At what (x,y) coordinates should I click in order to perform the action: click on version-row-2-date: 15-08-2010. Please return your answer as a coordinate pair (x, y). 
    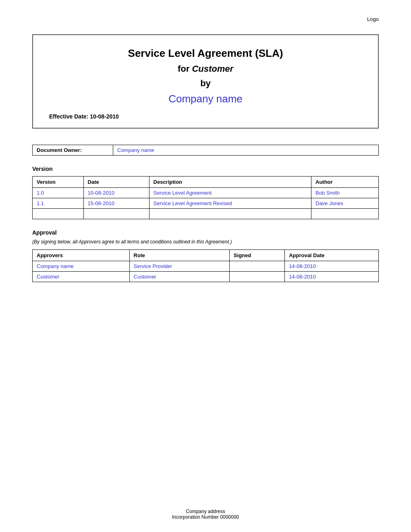
    Looking at the image, I should click on (116, 204).